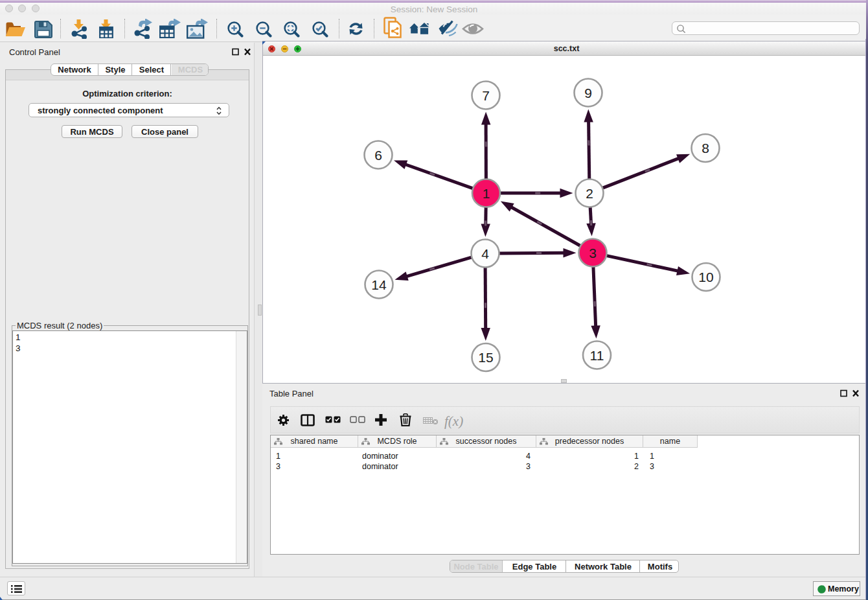  I want to click on svg-text: 6, so click(378, 156).